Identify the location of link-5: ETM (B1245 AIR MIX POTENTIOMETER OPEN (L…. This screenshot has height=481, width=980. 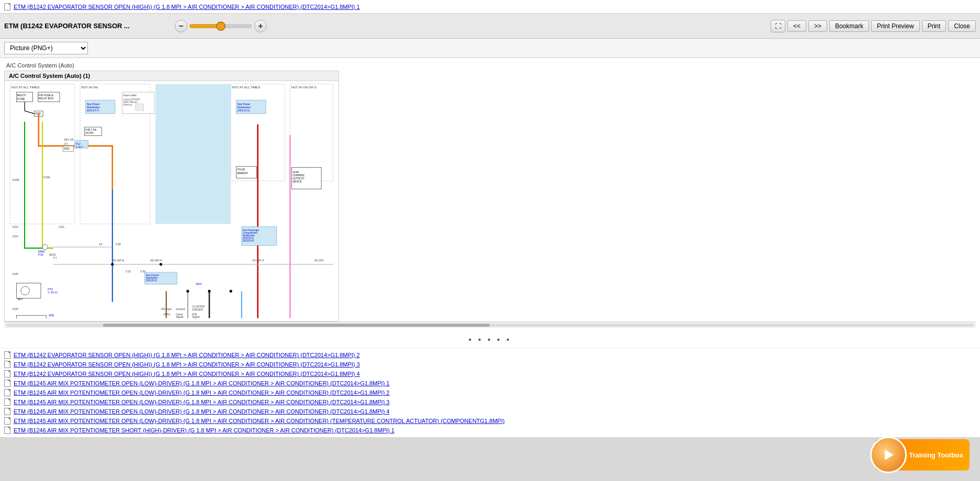
(202, 393).